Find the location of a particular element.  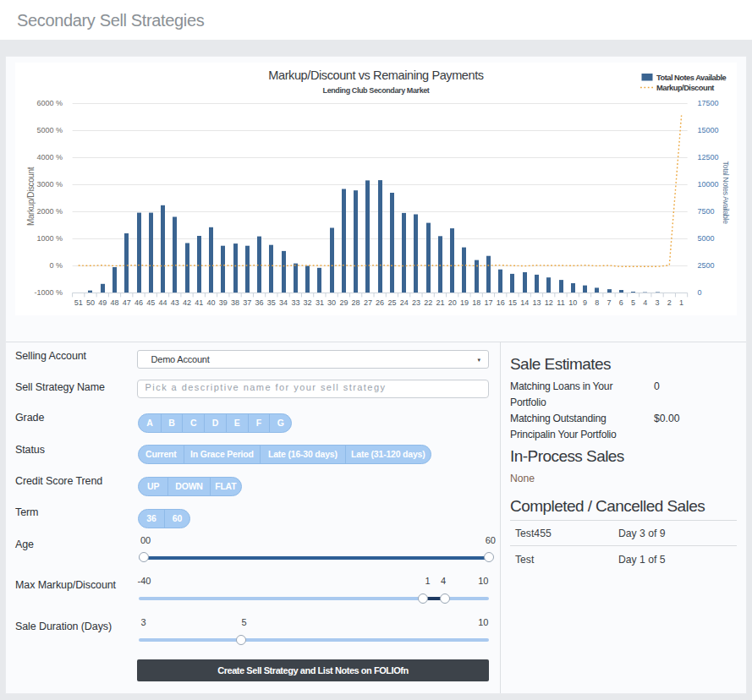

svg-text: 4000 % is located at coordinates (49, 157).